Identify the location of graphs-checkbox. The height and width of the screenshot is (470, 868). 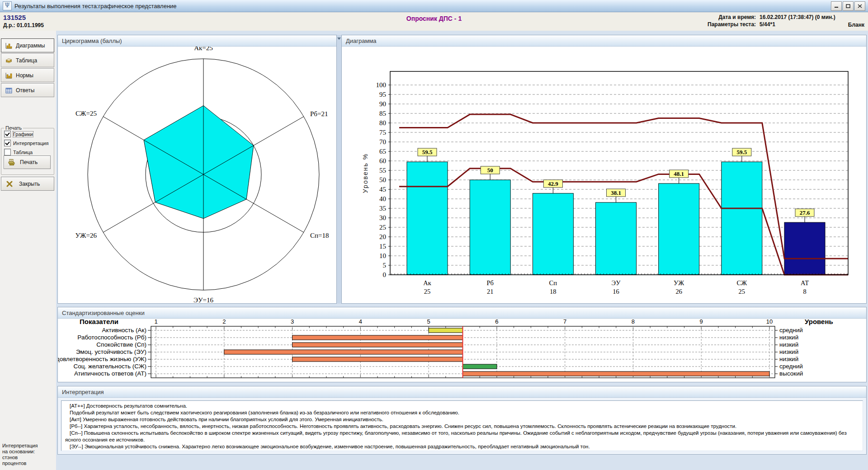
(7, 134).